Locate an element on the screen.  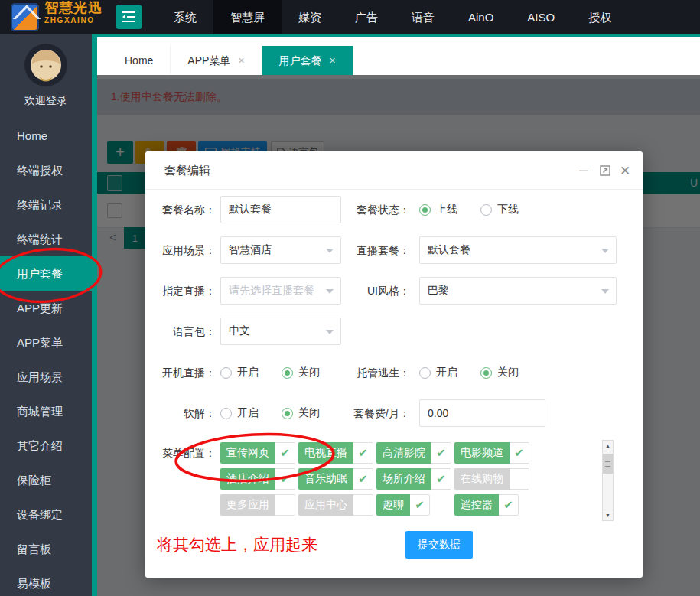
radio-escape-on is located at coordinates (425, 373).